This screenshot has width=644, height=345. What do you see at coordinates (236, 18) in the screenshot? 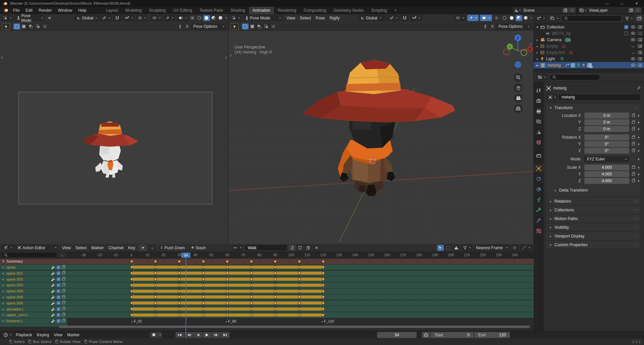
I see `editor-type-button: ▾` at bounding box center [236, 18].